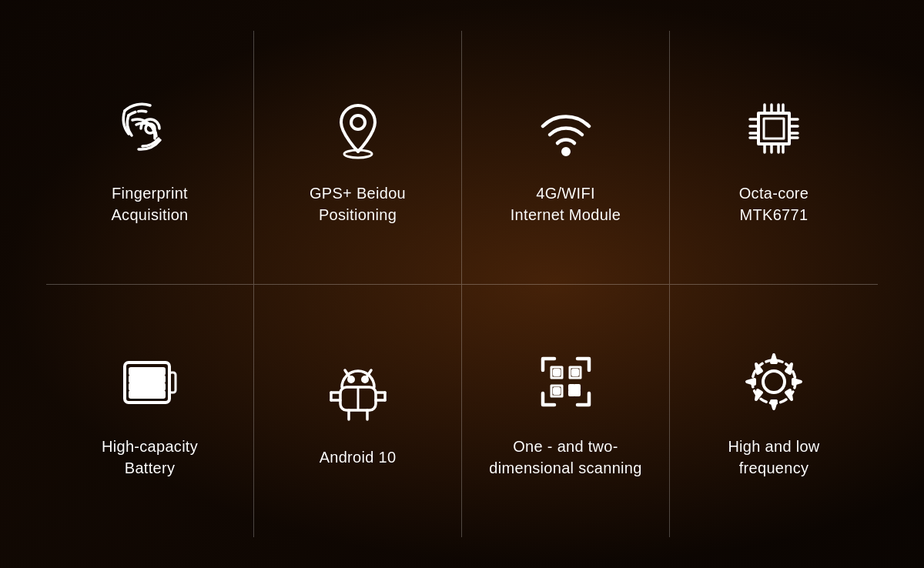  I want to click on chip-icon, so click(774, 129).